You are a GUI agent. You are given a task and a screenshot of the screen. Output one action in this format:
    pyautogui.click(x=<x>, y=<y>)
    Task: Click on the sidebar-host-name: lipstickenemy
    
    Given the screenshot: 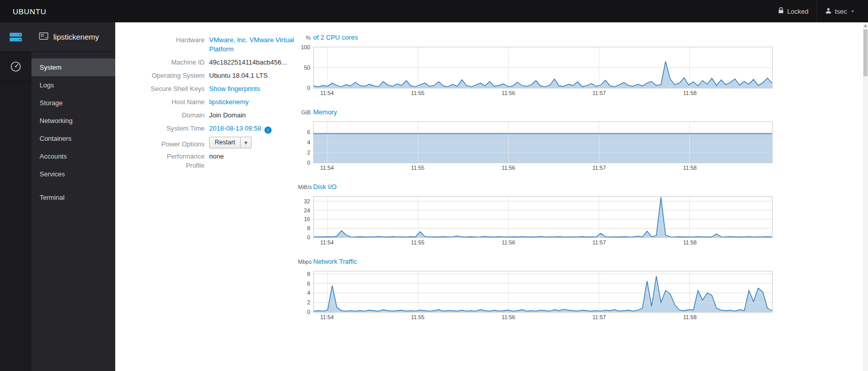 What is the action you would take?
    pyautogui.click(x=76, y=37)
    